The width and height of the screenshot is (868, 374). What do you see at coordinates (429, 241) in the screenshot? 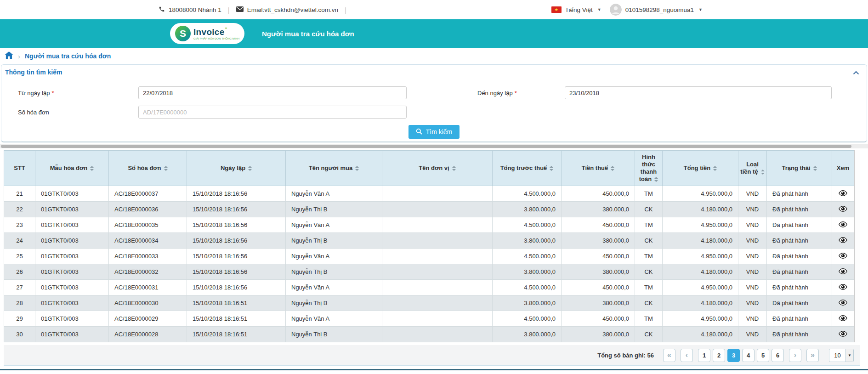
I see `table-row: 2401GTKT0/003AC/18E000003415/10/2018 18:…` at bounding box center [429, 241].